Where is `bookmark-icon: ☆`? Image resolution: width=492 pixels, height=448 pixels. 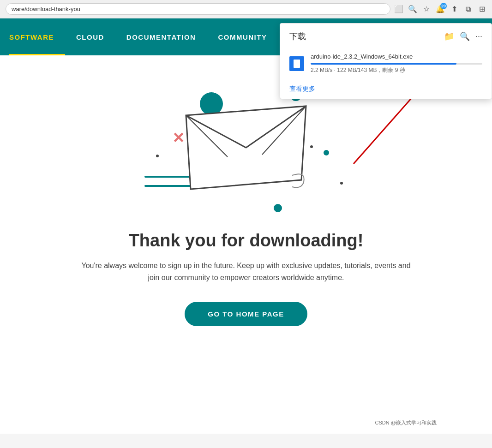 bookmark-icon: ☆ is located at coordinates (426, 9).